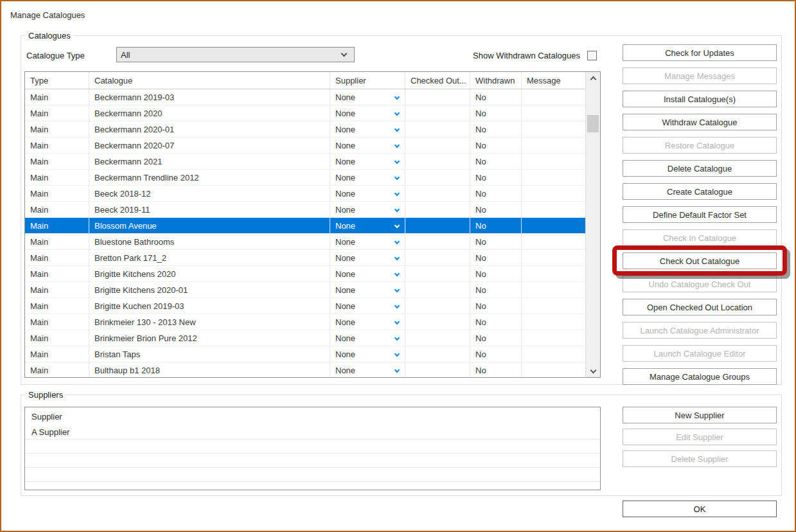 This screenshot has height=532, width=796. Describe the element at coordinates (305, 274) in the screenshot. I see `catalogue-row: MainBrigitte Kitchens 2020NoneNo` at that location.